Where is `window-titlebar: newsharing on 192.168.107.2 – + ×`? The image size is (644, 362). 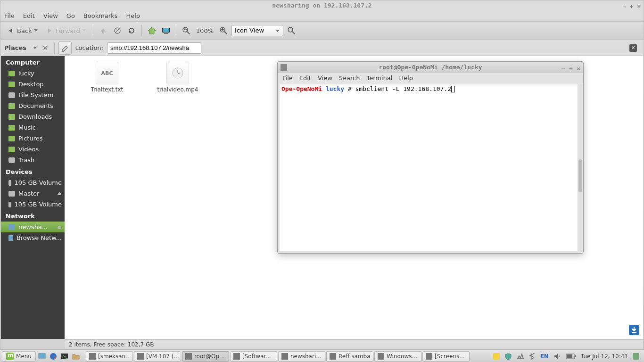 window-titlebar: newsharing on 192.168.107.2 – + × is located at coordinates (322, 6).